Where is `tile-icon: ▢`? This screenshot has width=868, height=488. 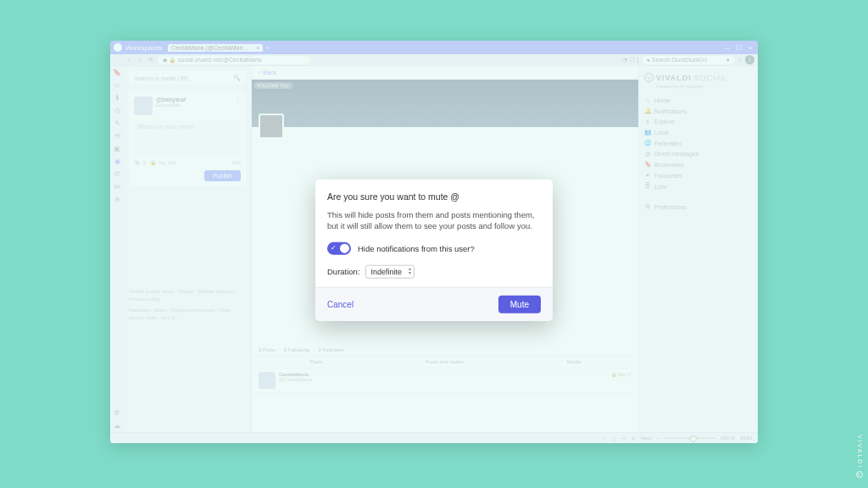
tile-icon: ▢ is located at coordinates (614, 439).